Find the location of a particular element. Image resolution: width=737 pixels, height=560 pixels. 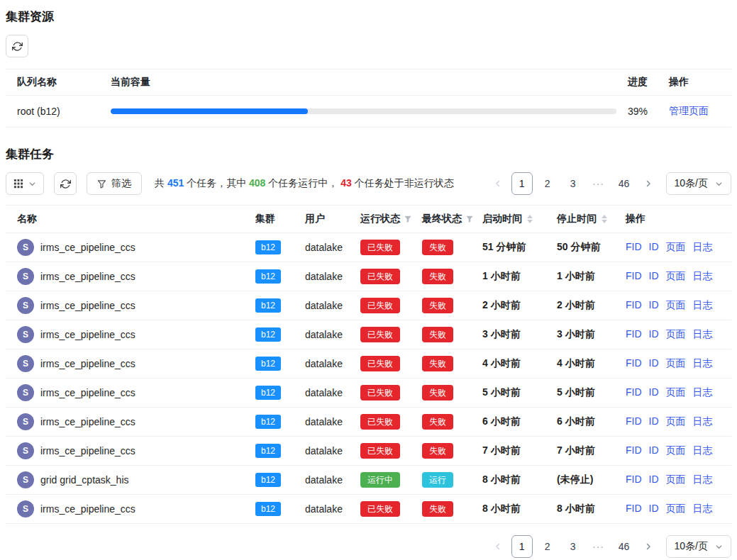

task-name: irms_ce_pipeline_ccs is located at coordinates (88, 393).